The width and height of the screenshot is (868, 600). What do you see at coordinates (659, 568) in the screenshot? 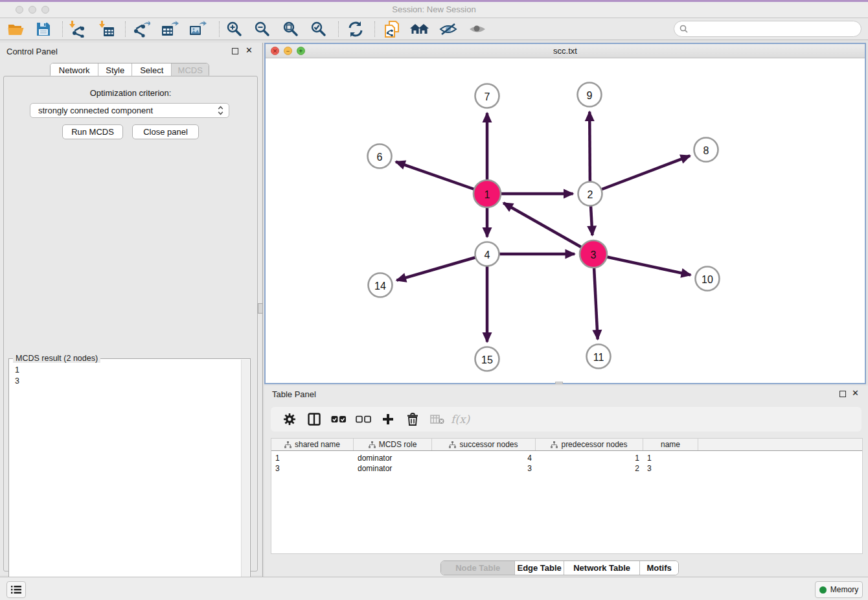
I see `table-tab-motifs: Motifs` at bounding box center [659, 568].